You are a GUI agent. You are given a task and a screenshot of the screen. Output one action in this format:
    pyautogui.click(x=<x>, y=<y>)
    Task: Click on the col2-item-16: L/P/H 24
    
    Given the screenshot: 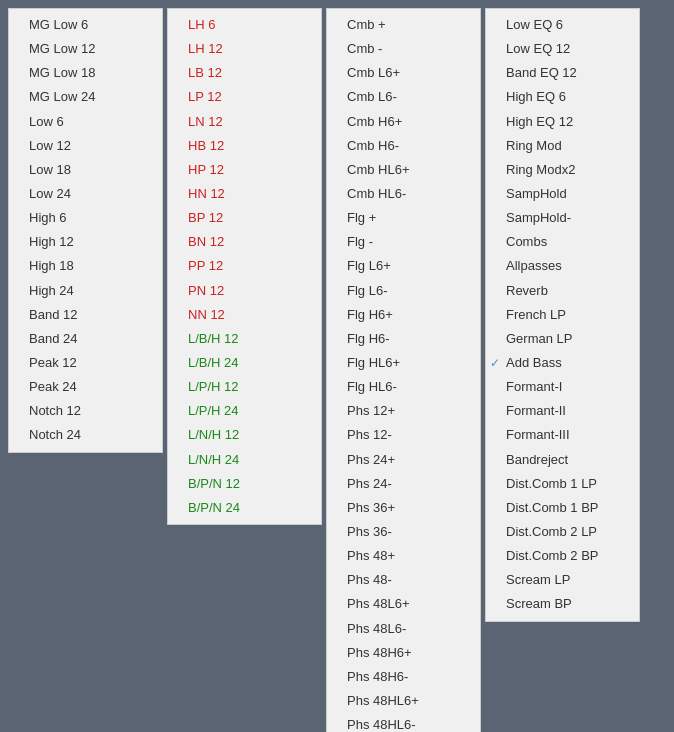 What is the action you would take?
    pyautogui.click(x=244, y=411)
    